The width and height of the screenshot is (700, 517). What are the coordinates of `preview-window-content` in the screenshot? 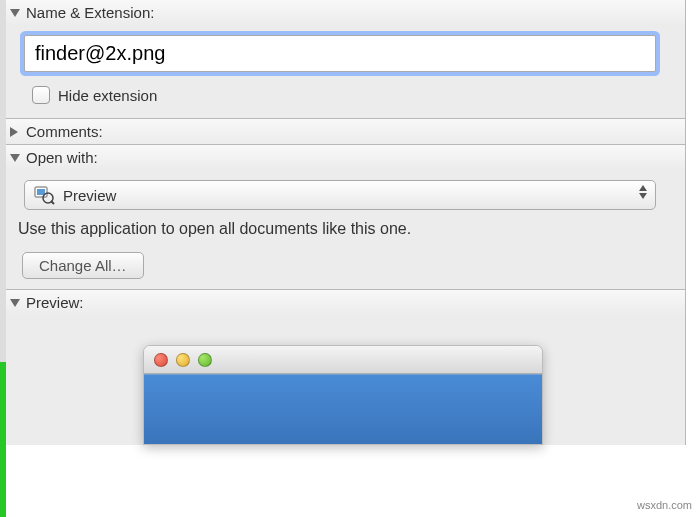 It's located at (343, 409).